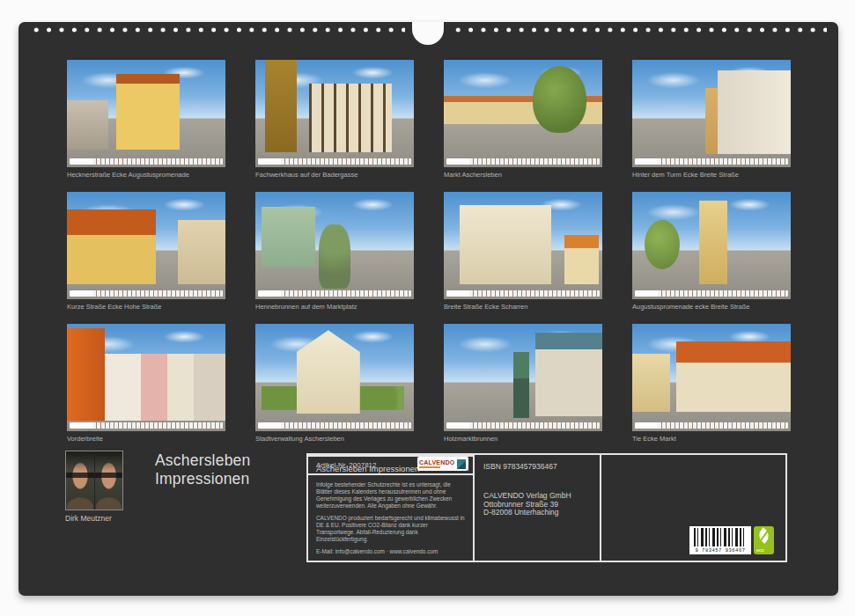 The image size is (855, 616). What do you see at coordinates (443, 464) in the screenshot?
I see `calvendo-logo: CALVENDO` at bounding box center [443, 464].